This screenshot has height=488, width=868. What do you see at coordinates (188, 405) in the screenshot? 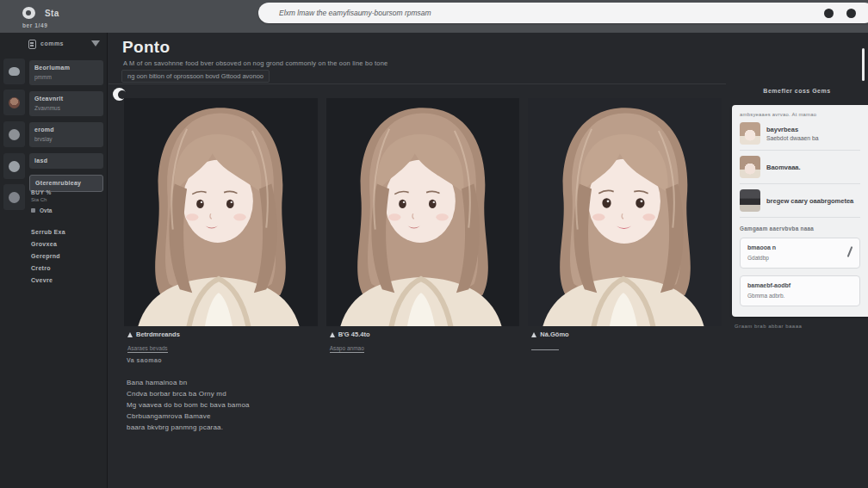
I see `notes-line: Mg vaavea do bo bom bc bava bamoa` at bounding box center [188, 405].